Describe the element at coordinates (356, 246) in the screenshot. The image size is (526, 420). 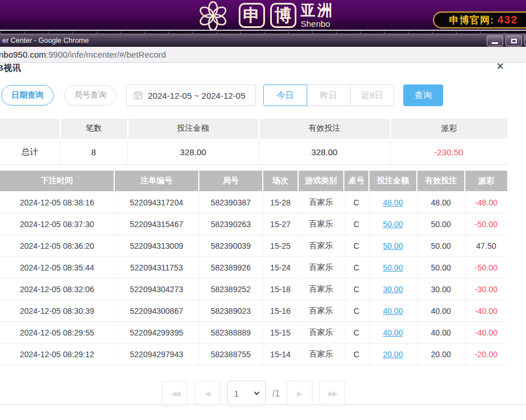
I see `record-2-col-5: C` at that location.